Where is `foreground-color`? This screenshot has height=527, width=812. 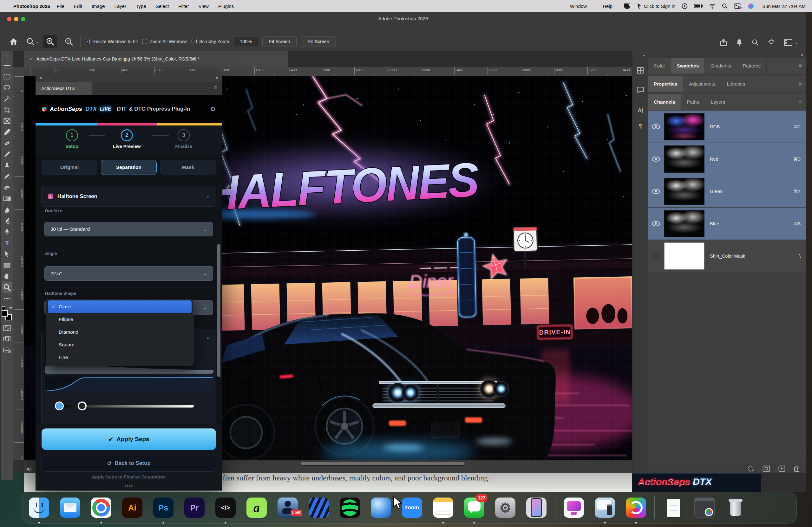 foreground-color is located at coordinates (5, 314).